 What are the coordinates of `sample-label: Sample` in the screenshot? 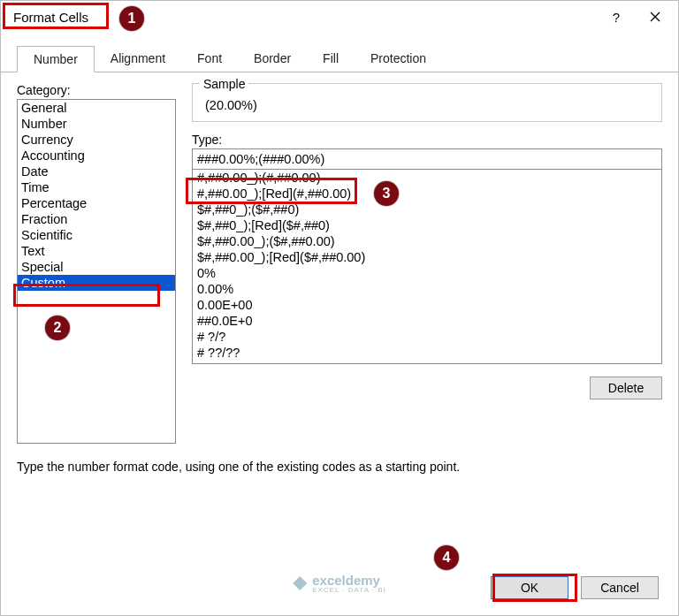 It's located at (225, 84).